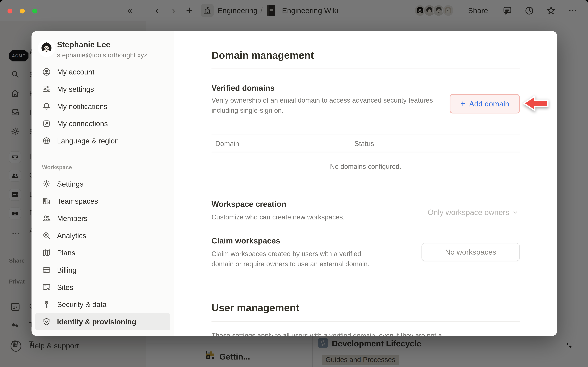 The image size is (588, 367). What do you see at coordinates (364, 144) in the screenshot?
I see `column-header-status: Status` at bounding box center [364, 144].